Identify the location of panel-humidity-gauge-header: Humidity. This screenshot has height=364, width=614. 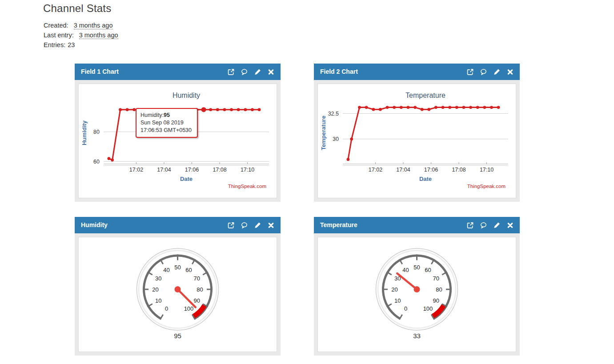
(178, 225).